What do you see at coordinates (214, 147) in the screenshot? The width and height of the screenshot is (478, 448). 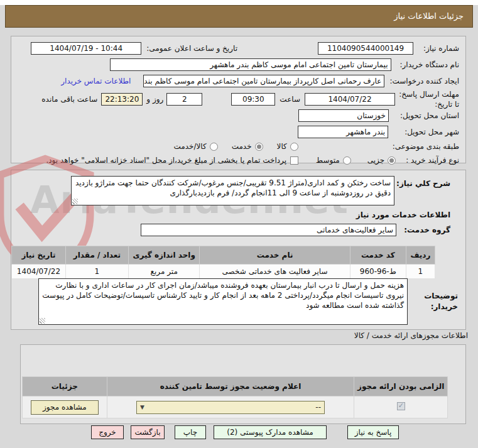 I see `category-radio-goods-service` at bounding box center [214, 147].